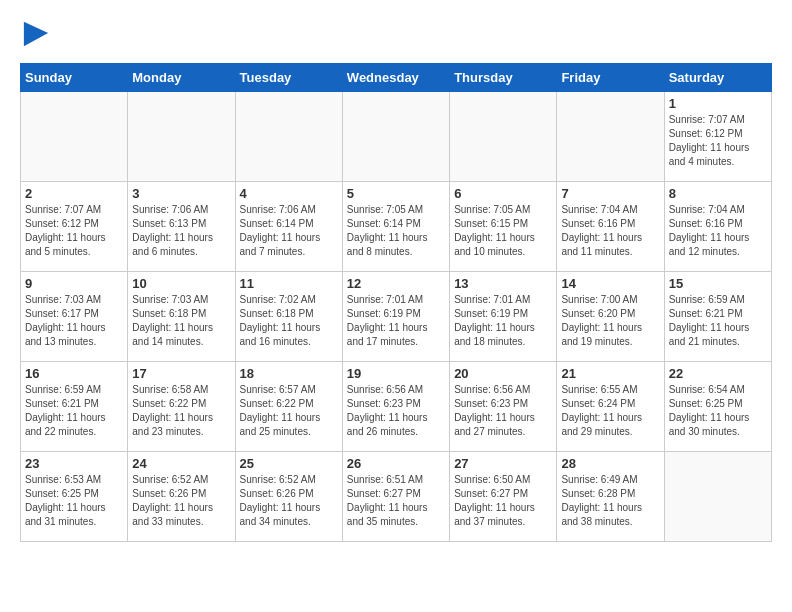 Image resolution: width=792 pixels, height=612 pixels. I want to click on day-number: 20, so click(503, 374).